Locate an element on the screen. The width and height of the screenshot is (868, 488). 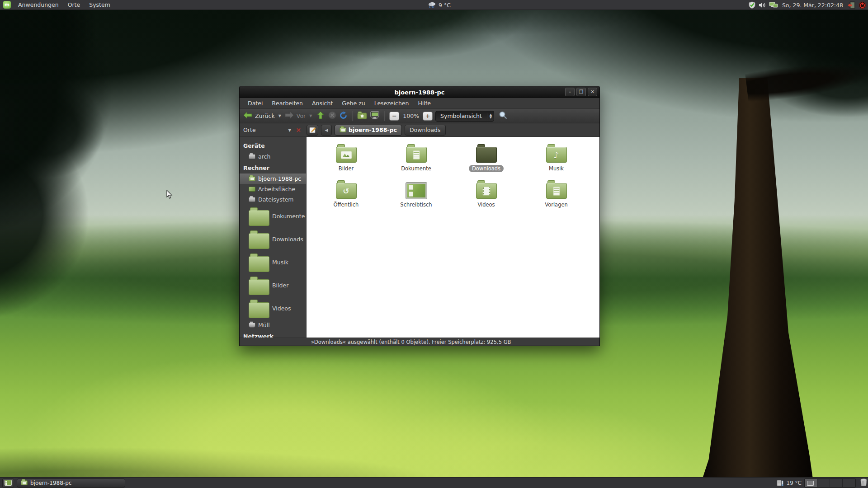
network-icon is located at coordinates (774, 5).